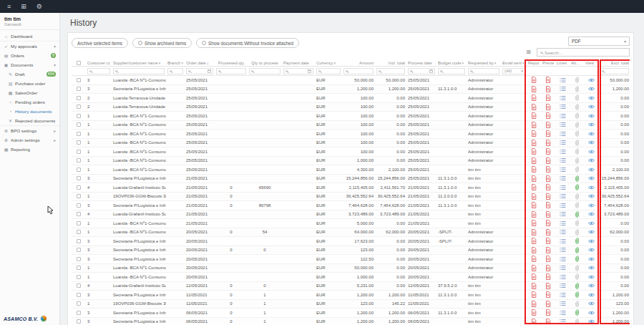  Describe the element at coordinates (431, 72) in the screenshot. I see `calendar-icon` at that location.